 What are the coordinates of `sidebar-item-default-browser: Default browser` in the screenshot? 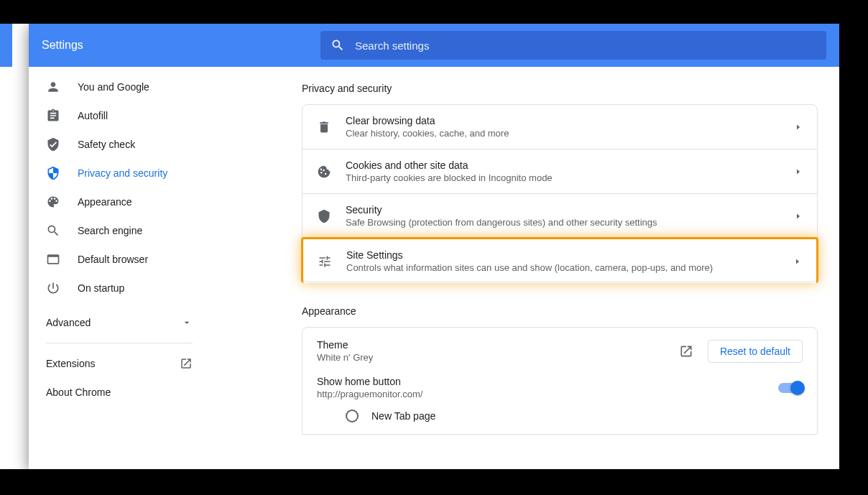 It's located at (119, 259).